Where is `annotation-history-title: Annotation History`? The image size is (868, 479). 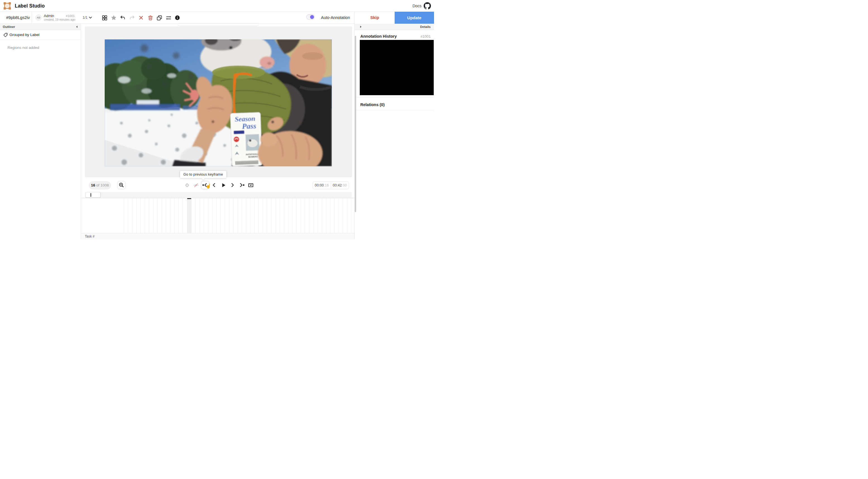
annotation-history-title: Annotation History is located at coordinates (379, 36).